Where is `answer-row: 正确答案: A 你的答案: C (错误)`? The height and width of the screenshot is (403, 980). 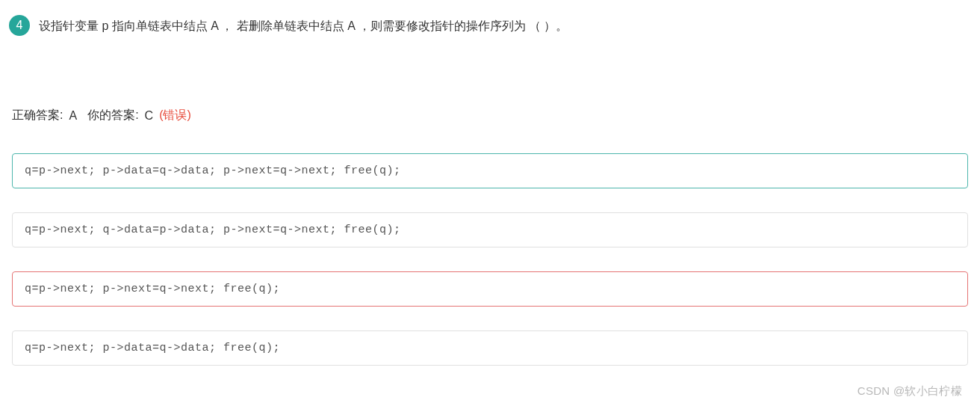
answer-row: 正确答案: A 你的答案: C (错误) is located at coordinates (490, 115).